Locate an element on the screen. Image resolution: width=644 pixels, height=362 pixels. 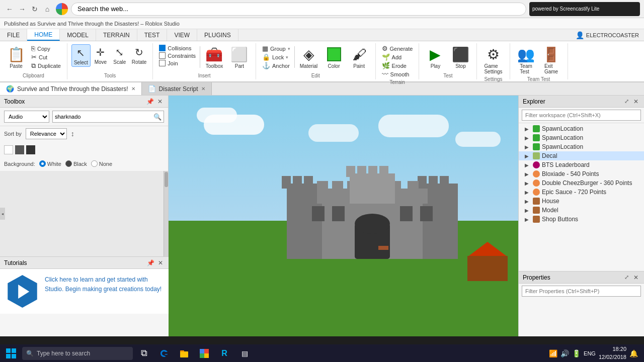
join-button: Join is located at coordinates (177, 63).